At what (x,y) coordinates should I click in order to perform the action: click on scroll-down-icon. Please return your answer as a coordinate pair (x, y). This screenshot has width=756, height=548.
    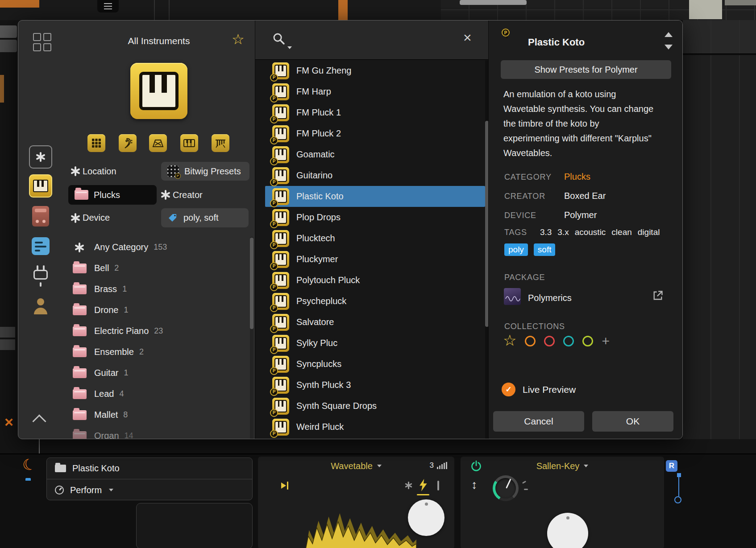
    Looking at the image, I should click on (669, 47).